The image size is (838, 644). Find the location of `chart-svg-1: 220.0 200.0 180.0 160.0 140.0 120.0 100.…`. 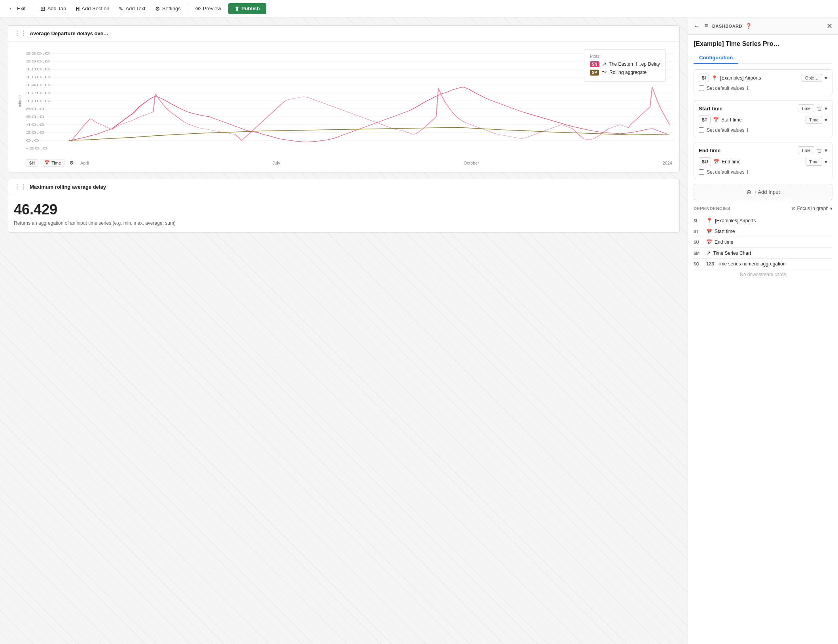

chart-svg-1: 220.0 200.0 180.0 160.0 140.0 120.0 100.… is located at coordinates (350, 101).